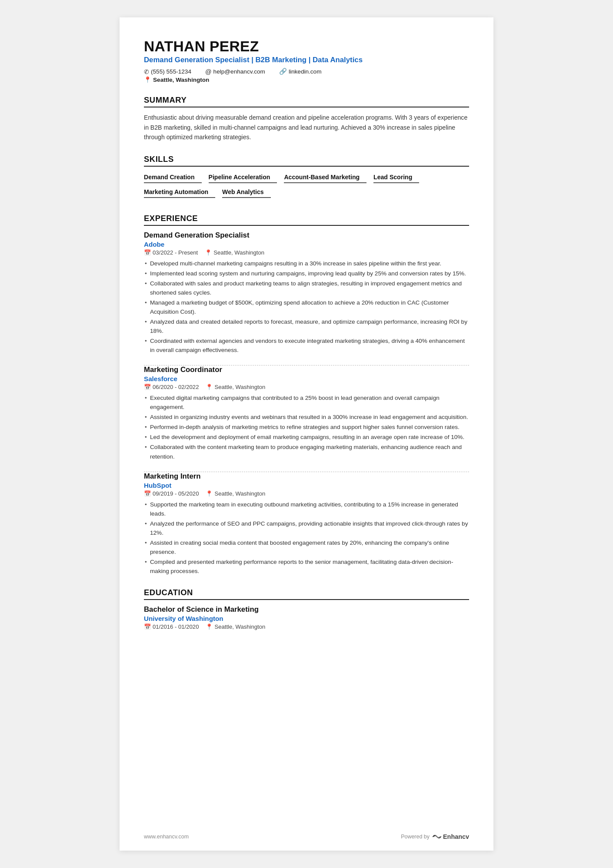  I want to click on job-company: Adobe, so click(306, 245).